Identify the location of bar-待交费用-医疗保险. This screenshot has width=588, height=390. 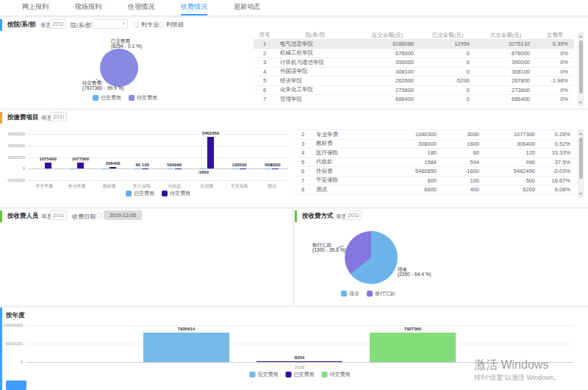
(146, 169).